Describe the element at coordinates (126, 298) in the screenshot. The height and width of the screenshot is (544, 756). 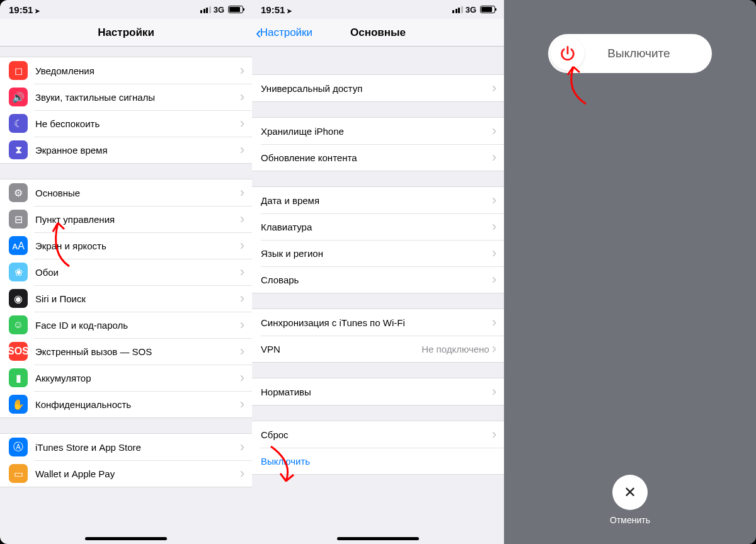
I see `list-item: ◉Siri и Поиск›` at that location.